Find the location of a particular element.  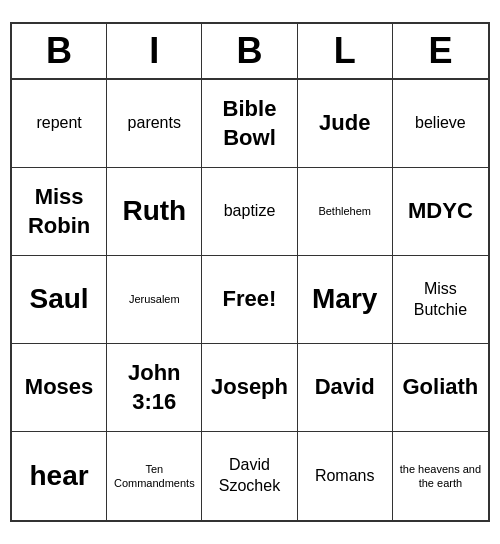

cell-r4-c2: David Szochek is located at coordinates (250, 476).